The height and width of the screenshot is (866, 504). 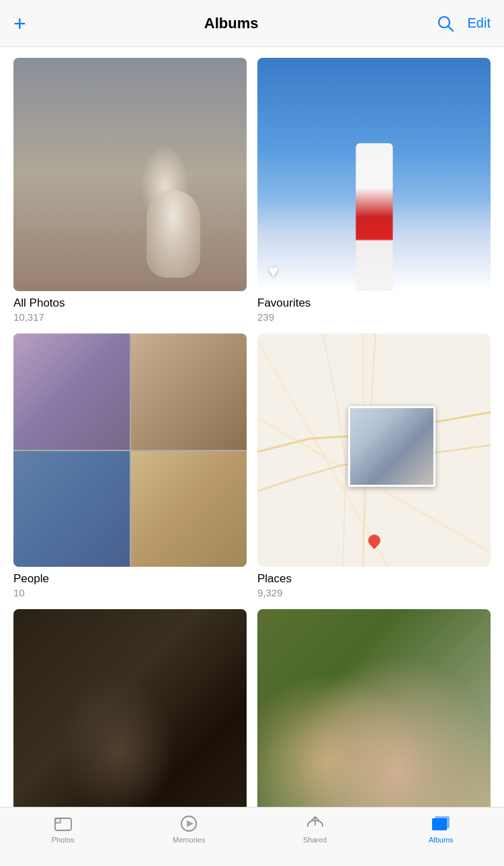 What do you see at coordinates (189, 840) in the screenshot?
I see `tab-memories-label: Memories` at bounding box center [189, 840].